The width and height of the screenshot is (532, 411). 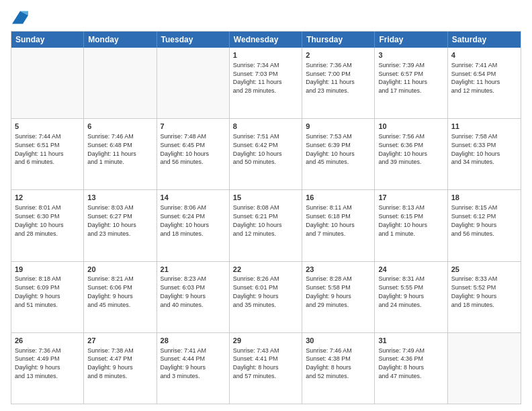 What do you see at coordinates (339, 55) in the screenshot?
I see `day-number: 2` at bounding box center [339, 55].